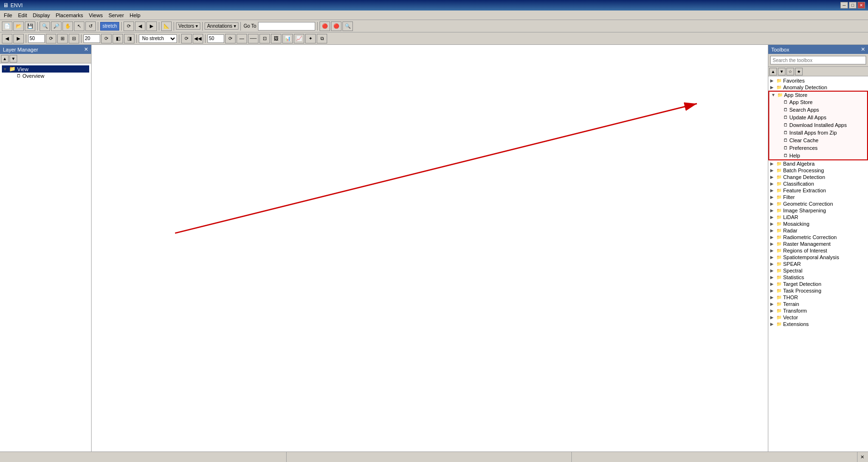  Describe the element at coordinates (166, 26) in the screenshot. I see `tb-vector: 📐` at that location.